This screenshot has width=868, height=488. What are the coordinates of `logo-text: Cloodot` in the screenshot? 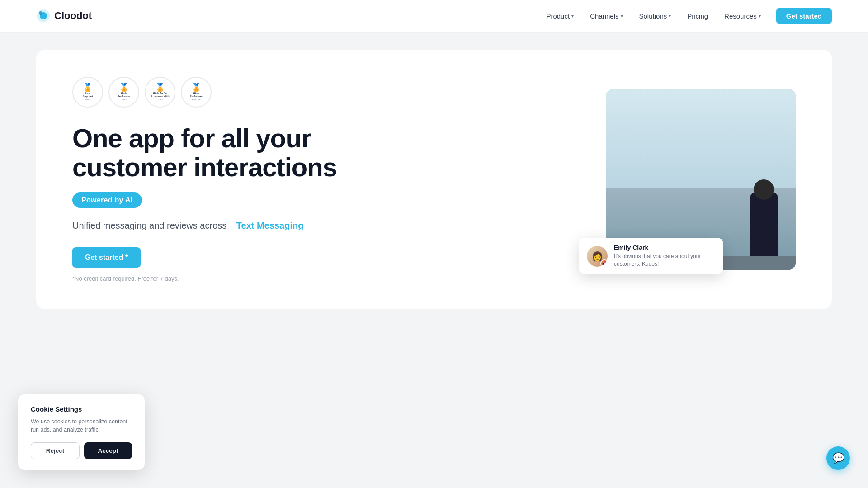 It's located at (73, 16).